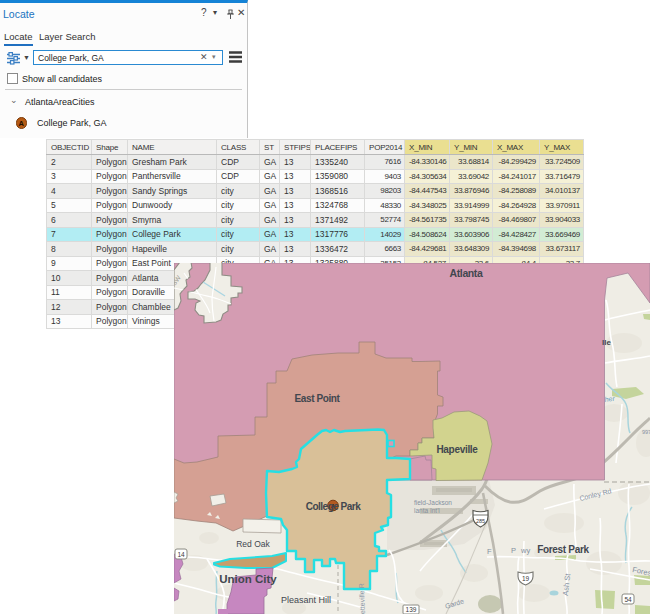 This screenshot has width=650, height=614. What do you see at coordinates (480, 521) in the screenshot?
I see `svg-text: 285` at bounding box center [480, 521].